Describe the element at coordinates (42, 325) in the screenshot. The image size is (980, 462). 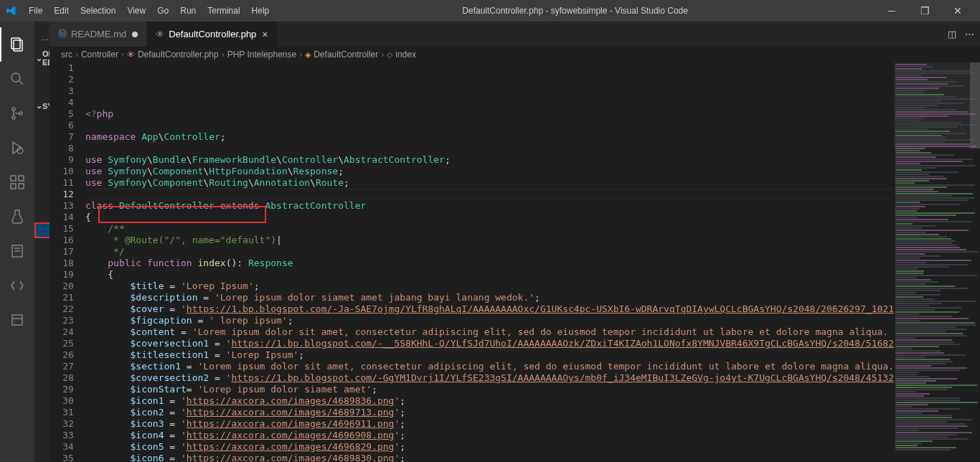
I see `folder-item: ›🗀translations` at that location.